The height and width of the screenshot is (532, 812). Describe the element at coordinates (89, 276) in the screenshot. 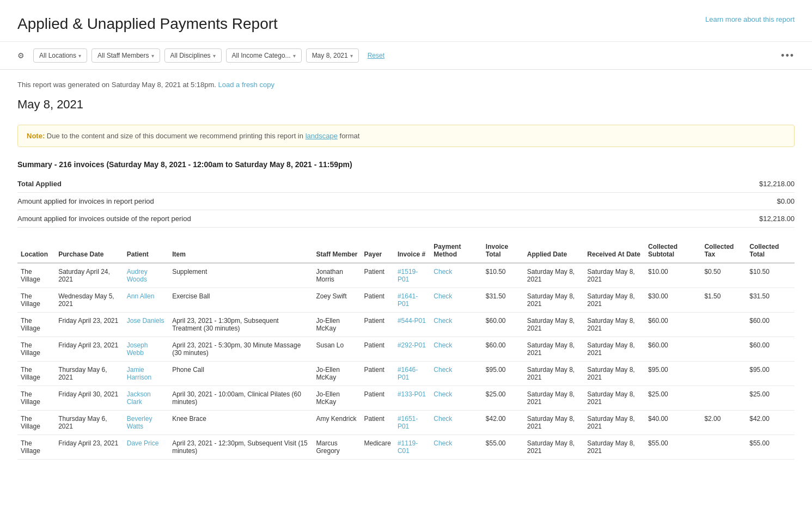

I see `cell-purchase_date: Saturday April 24, 2021` at that location.